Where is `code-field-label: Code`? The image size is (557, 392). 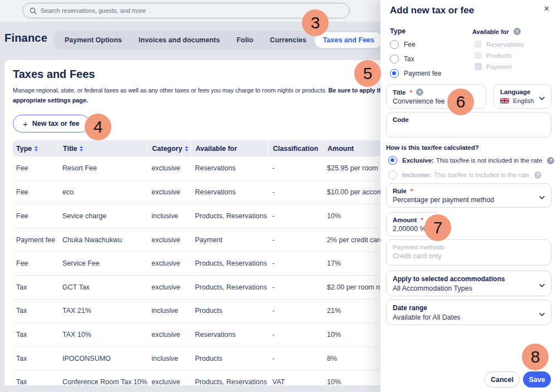 code-field-label: Code is located at coordinates (401, 120).